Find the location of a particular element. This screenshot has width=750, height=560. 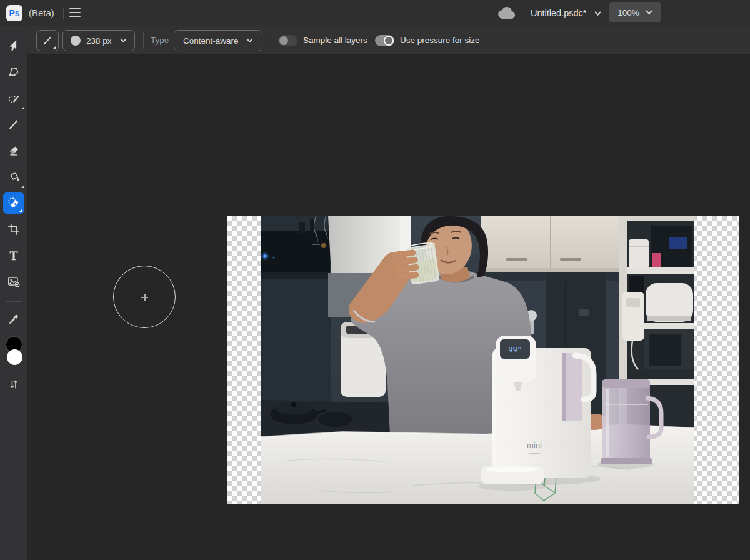

tool-object-selection is located at coordinates (14, 98).